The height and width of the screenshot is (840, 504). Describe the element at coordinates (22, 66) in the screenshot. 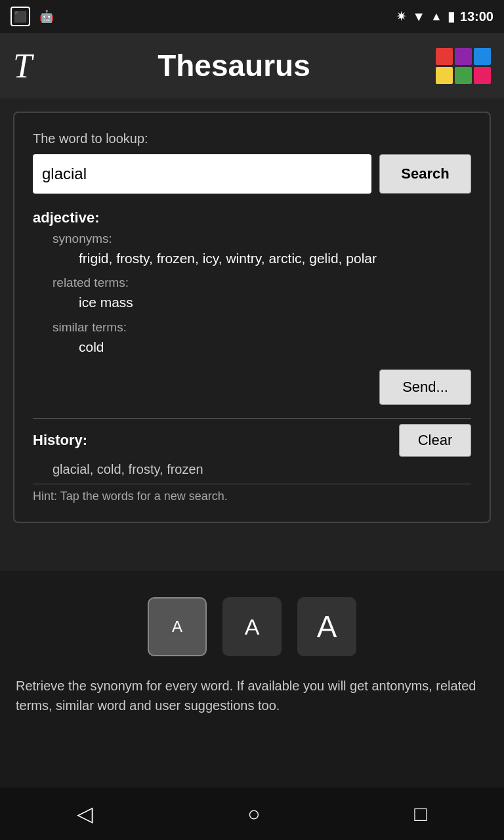

I see `app-logo: T` at that location.